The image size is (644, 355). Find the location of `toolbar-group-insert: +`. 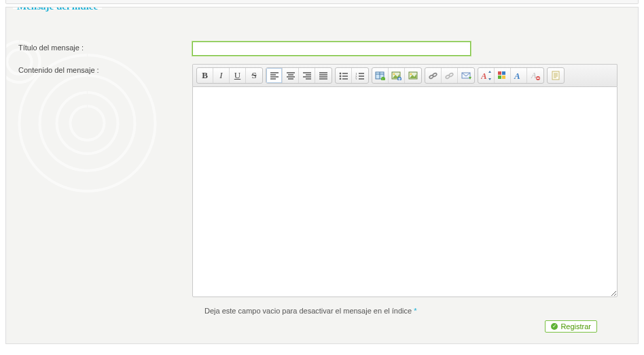

toolbar-group-insert: + is located at coordinates (397, 75).